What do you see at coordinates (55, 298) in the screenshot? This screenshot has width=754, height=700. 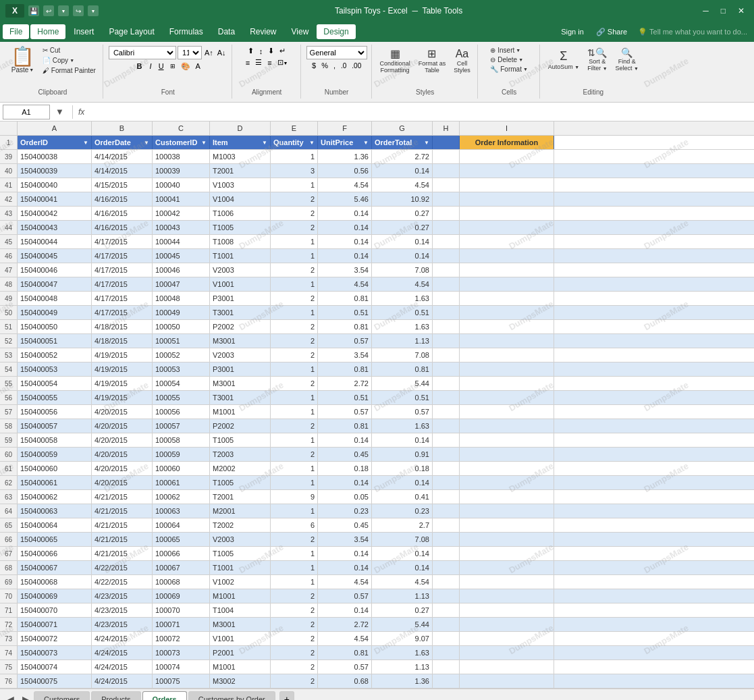 I see `cell: 150400048` at bounding box center [55, 298].